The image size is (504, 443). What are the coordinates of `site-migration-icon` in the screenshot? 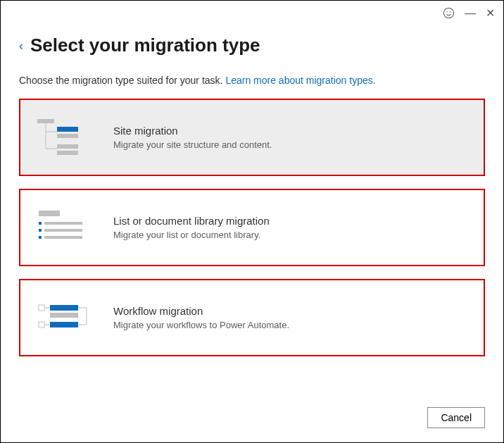 It's located at (75, 137).